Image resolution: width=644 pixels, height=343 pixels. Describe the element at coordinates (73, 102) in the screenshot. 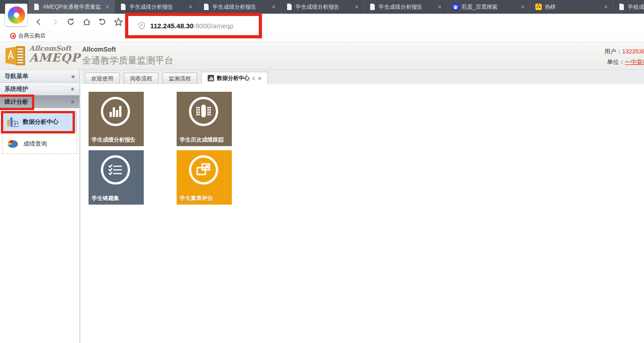

I see `chevron-up-icon: «` at that location.